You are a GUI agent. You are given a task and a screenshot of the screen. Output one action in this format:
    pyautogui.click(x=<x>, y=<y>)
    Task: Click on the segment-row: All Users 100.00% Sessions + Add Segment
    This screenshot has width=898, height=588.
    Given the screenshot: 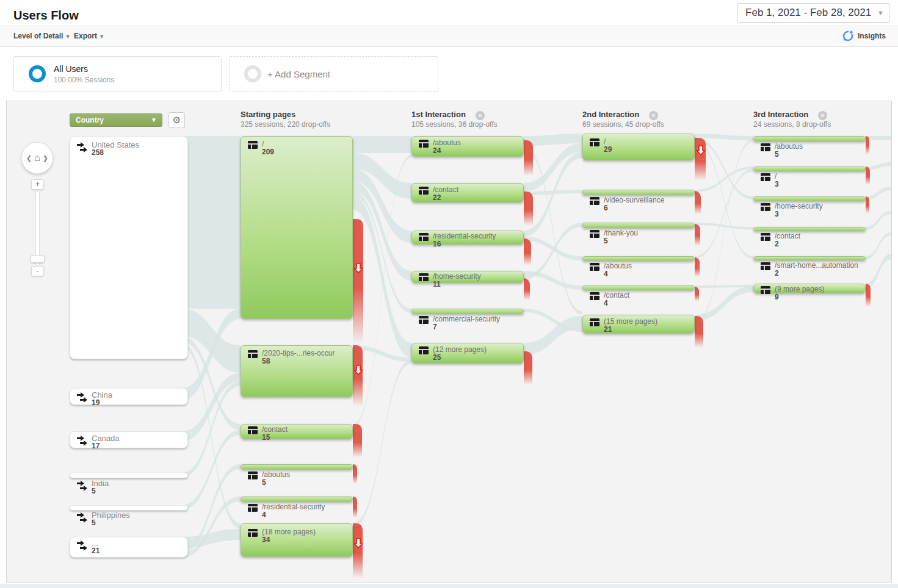 What is the action you would take?
    pyautogui.click(x=449, y=74)
    